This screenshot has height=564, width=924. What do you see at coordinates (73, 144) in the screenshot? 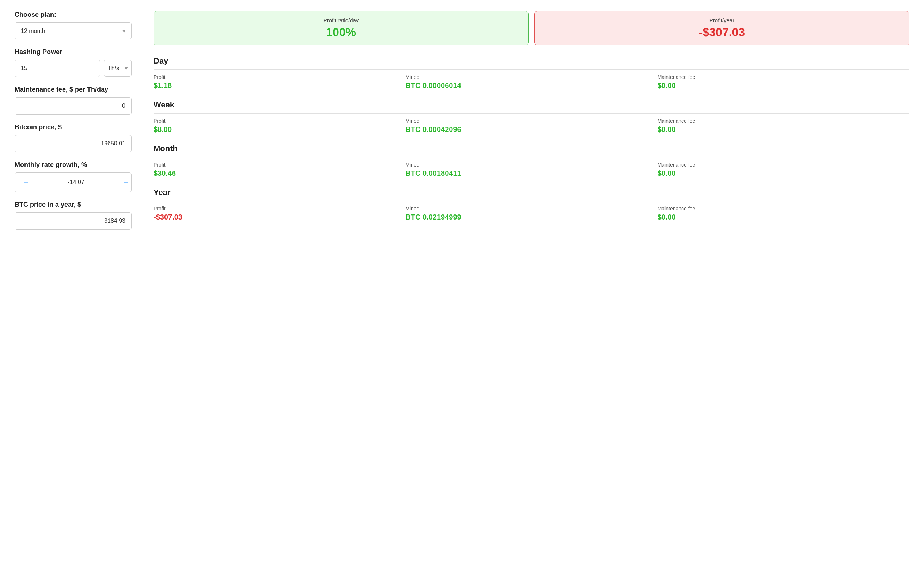
I see `bitcoin-price-input` at bounding box center [73, 144].